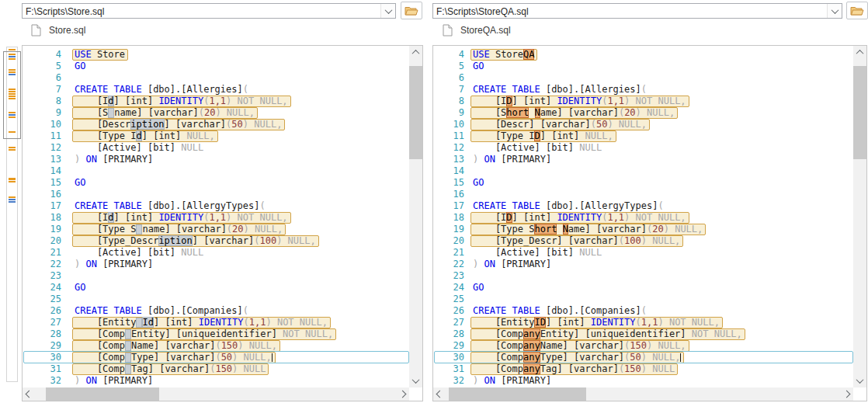 The width and height of the screenshot is (868, 410). What do you see at coordinates (216, 124) in the screenshot?
I see `code-line-10: 10 [Description] [varchar](50) NULL,` at bounding box center [216, 124].